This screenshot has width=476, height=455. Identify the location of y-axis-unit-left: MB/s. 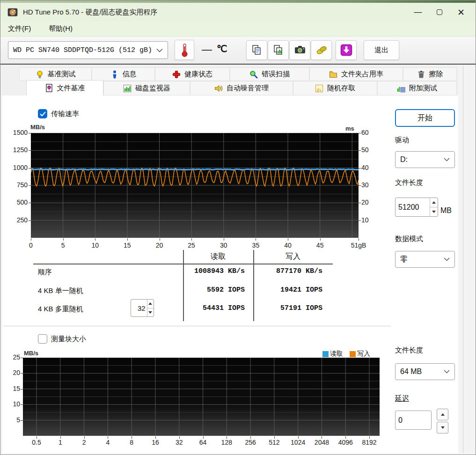
(31, 353).